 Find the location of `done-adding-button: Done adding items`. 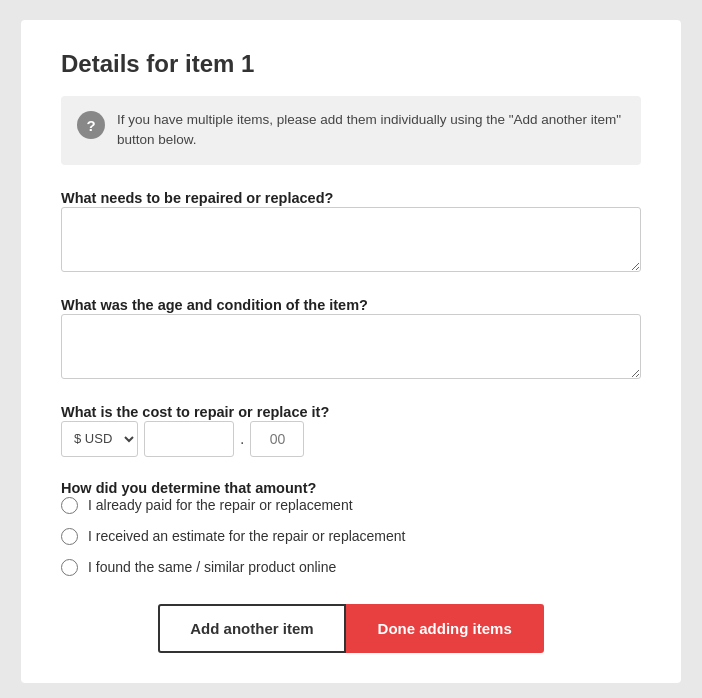

done-adding-button: Done adding items is located at coordinates (445, 628).